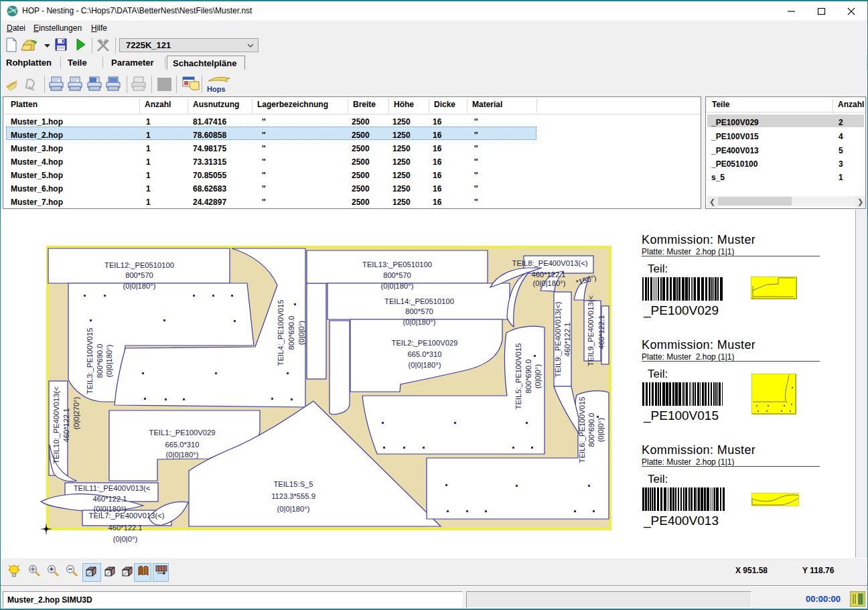 The height and width of the screenshot is (610, 868). What do you see at coordinates (582, 430) in the screenshot?
I see `svg-text: TEIL6:_PE100V015` at bounding box center [582, 430].